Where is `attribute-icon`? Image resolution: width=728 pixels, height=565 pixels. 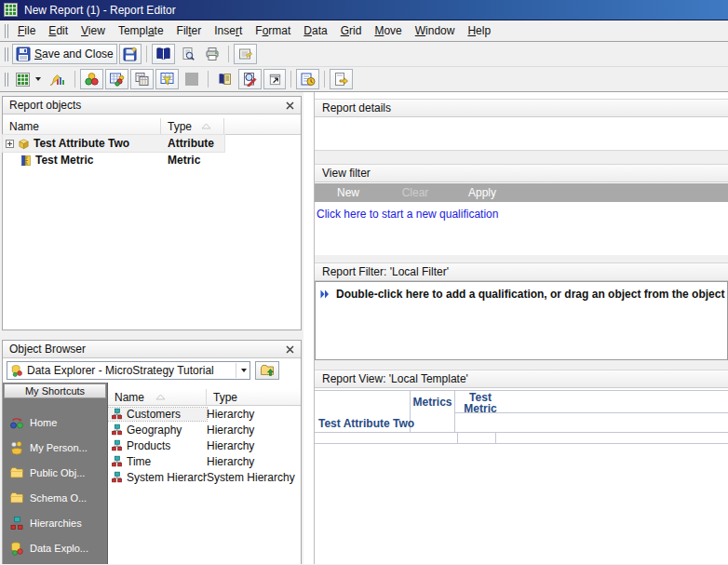 attribute-icon is located at coordinates (24, 143).